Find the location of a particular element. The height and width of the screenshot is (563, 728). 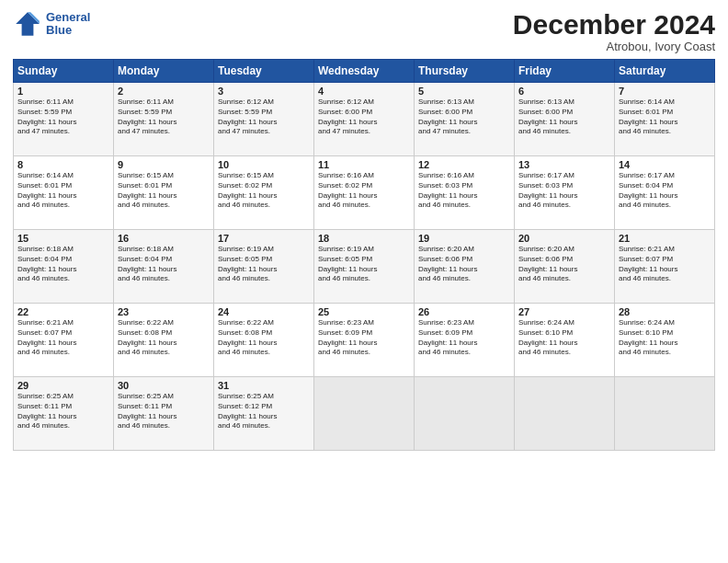

day-info: Sunrise: 6:21 AMSunset: 6:07 PMDaylight:… is located at coordinates (665, 265).